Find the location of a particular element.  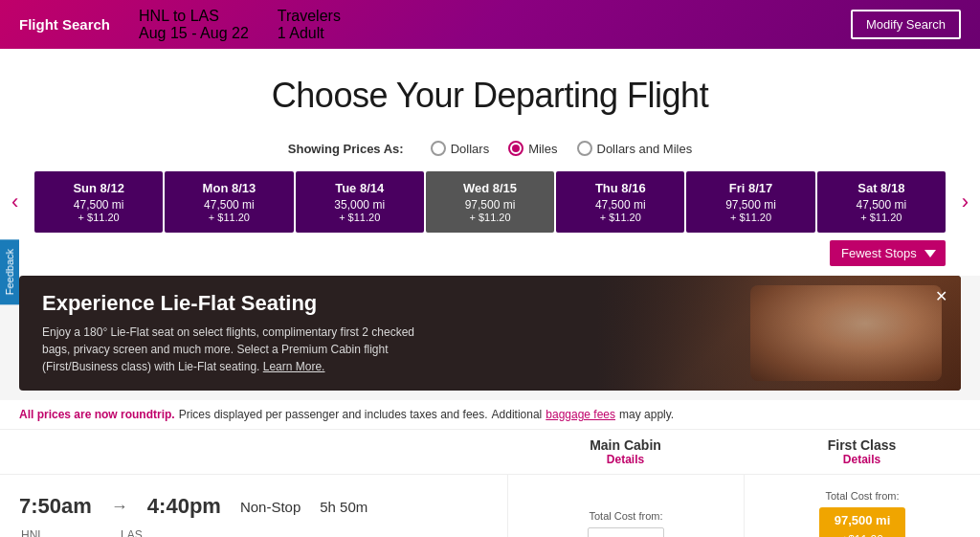

flight-card: 7:50am → 4:40pm Non-Stop 5h 50m HNL LAS … is located at coordinates (490, 505).